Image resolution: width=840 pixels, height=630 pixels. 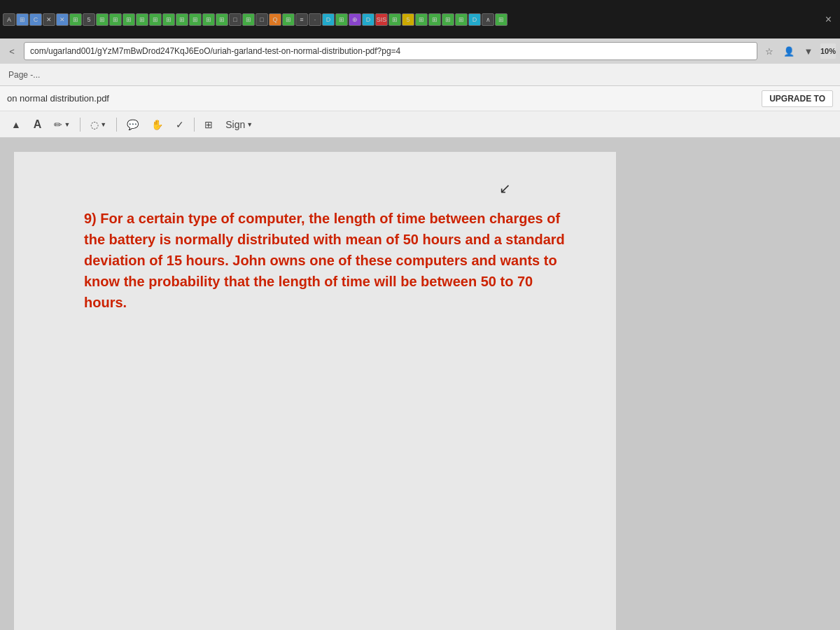 What do you see at coordinates (115, 20) in the screenshot?
I see `taskbar-icon-9: ⊞` at bounding box center [115, 20].